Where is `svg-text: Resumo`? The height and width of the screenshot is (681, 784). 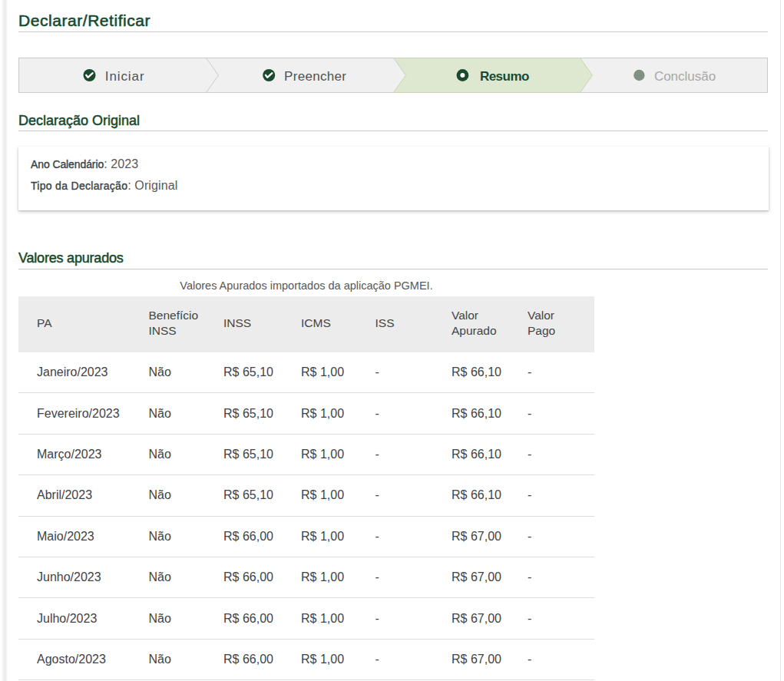 svg-text: Resumo is located at coordinates (504, 77).